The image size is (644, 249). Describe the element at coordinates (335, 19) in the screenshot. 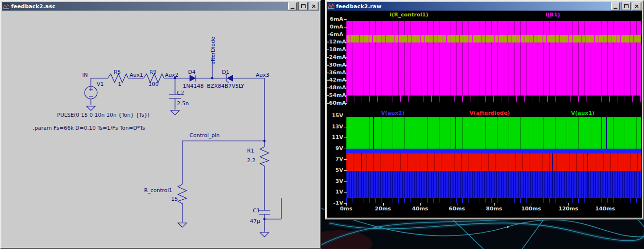

I see `y-tick-label: 6mA` at that location.